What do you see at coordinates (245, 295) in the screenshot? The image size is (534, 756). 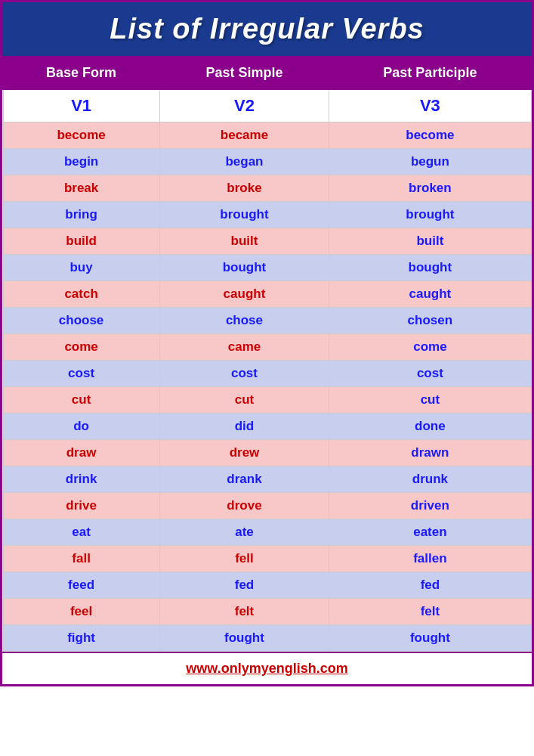 I see `cell-v2: caught` at bounding box center [245, 295].